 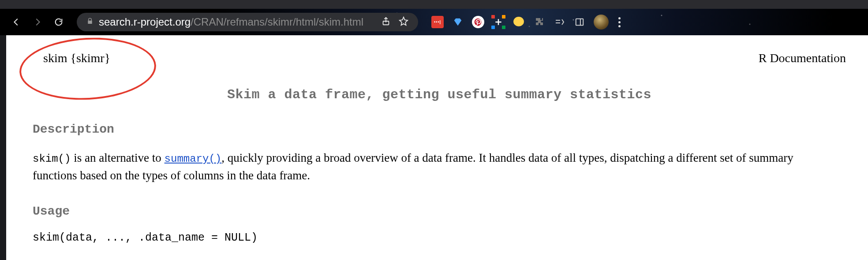 I want to click on extension-smile-icon, so click(x=519, y=22).